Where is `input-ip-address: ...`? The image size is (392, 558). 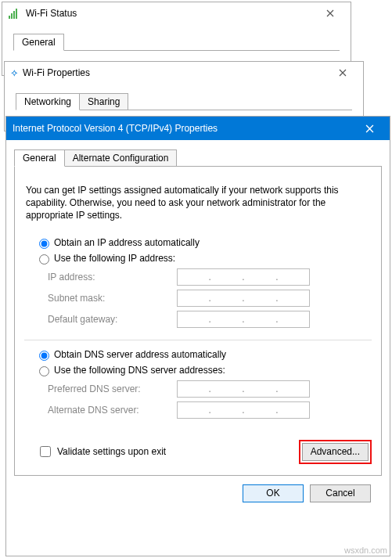 input-ip-address: ... is located at coordinates (243, 277).